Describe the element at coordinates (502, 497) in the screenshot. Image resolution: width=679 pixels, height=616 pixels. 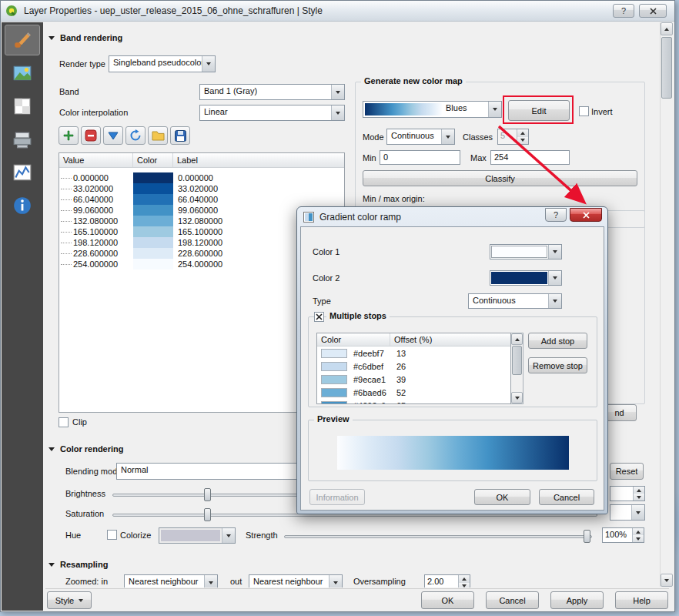
I see `dialog-ok-button: OK` at that location.